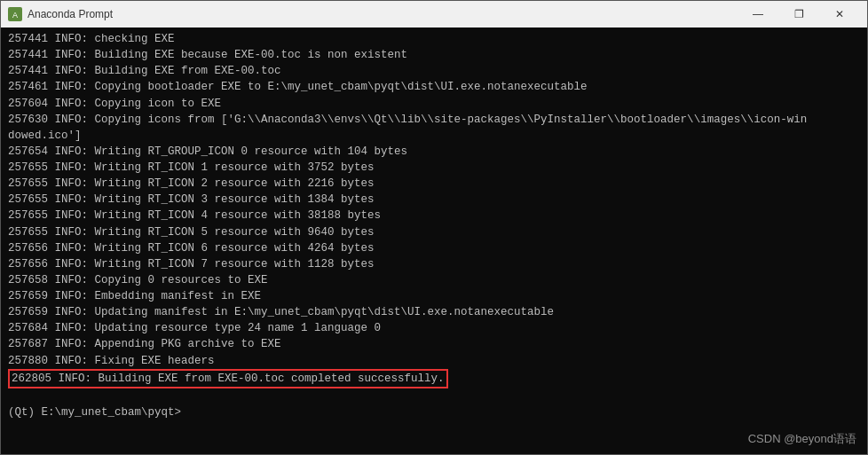  What do you see at coordinates (840, 14) in the screenshot?
I see `close-button: ✕` at bounding box center [840, 14].